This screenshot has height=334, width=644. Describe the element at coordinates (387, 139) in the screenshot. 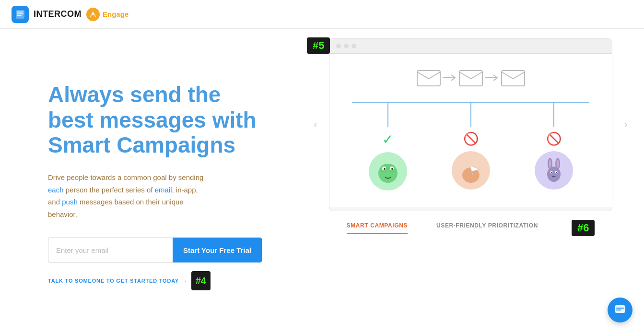

I see `check-icon: ✓` at that location.